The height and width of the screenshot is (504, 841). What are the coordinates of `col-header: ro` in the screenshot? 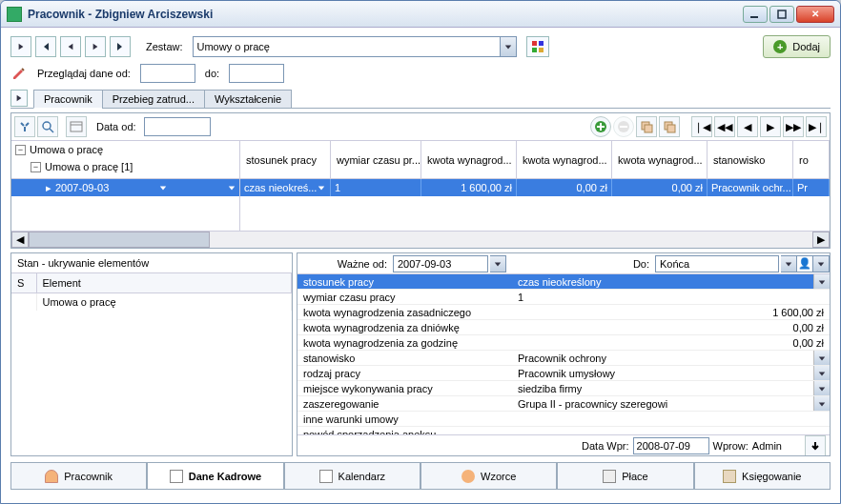 It's located at (811, 160).